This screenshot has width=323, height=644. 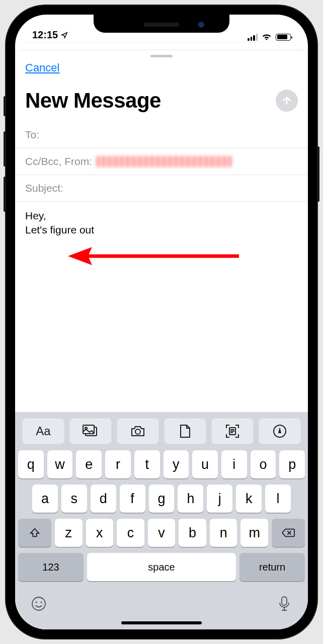 I want to click on camera-icon, so click(x=138, y=431).